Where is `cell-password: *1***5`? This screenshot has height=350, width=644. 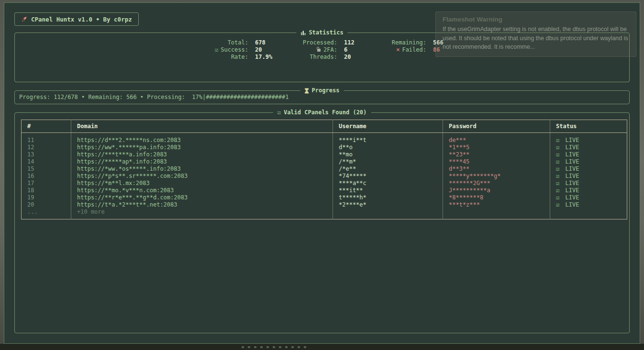
cell-password: *1***5 is located at coordinates (497, 147).